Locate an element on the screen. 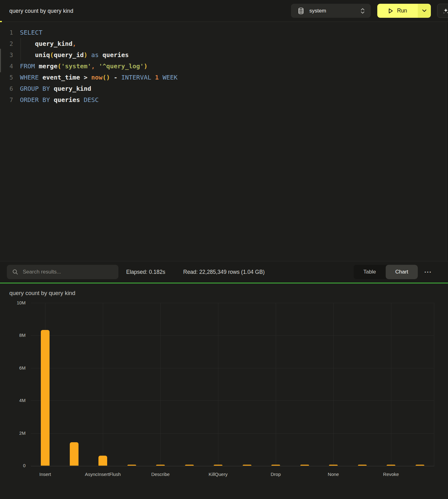 This screenshot has height=499, width=448. chevron-down-icon is located at coordinates (424, 11).